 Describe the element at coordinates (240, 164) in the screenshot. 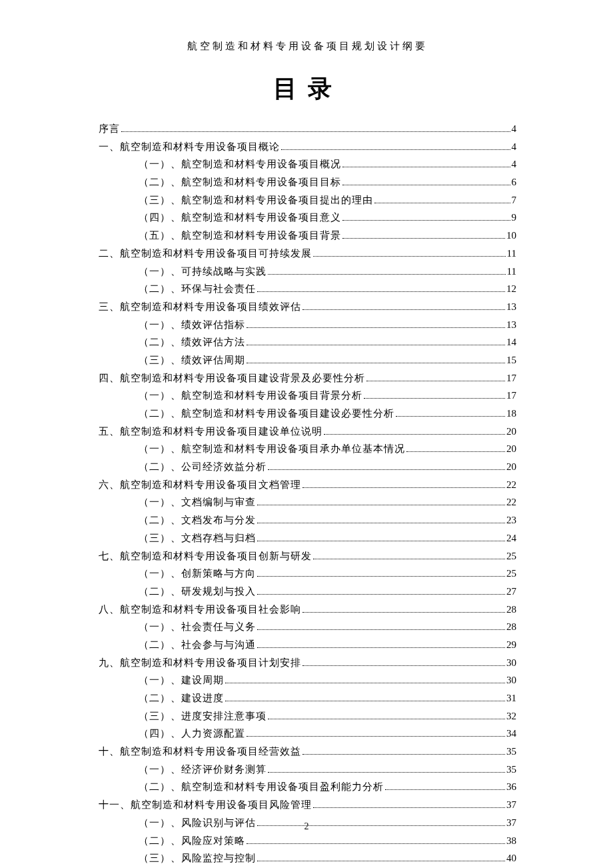

I see `toc-entry-label: （一）、航空制造和材料专用设备项目概况` at that location.